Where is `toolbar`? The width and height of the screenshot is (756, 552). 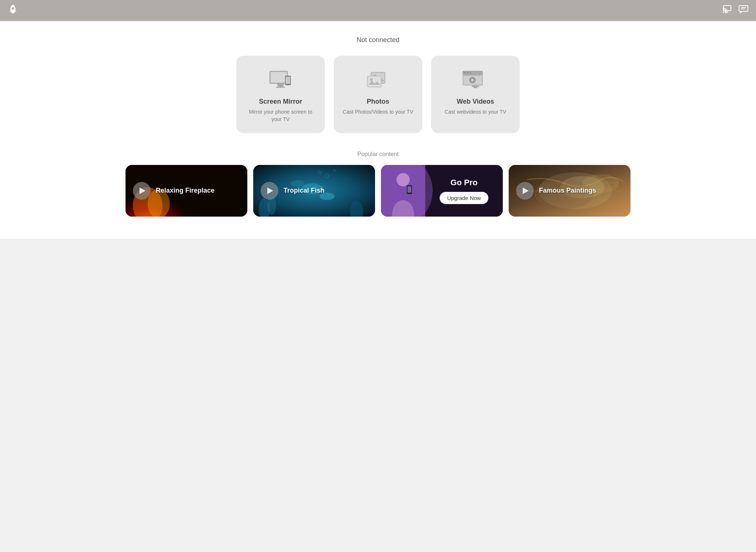 toolbar is located at coordinates (378, 10).